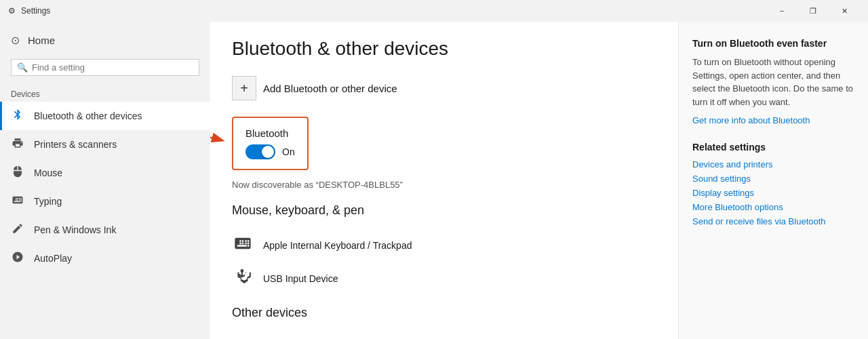  Describe the element at coordinates (22, 68) in the screenshot. I see `search-icon: 🔍` at that location.